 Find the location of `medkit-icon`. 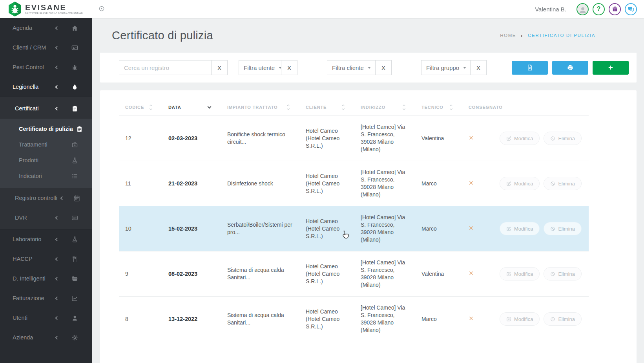

medkit-icon is located at coordinates (75, 145).